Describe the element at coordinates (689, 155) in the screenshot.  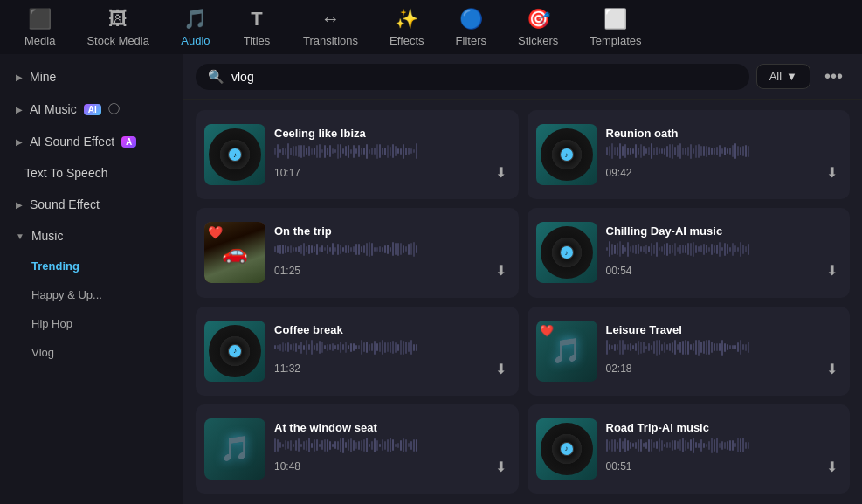
I see `music-card-reunion-oath: ♪ Reunion oath 09:42 ⬇` at that location.